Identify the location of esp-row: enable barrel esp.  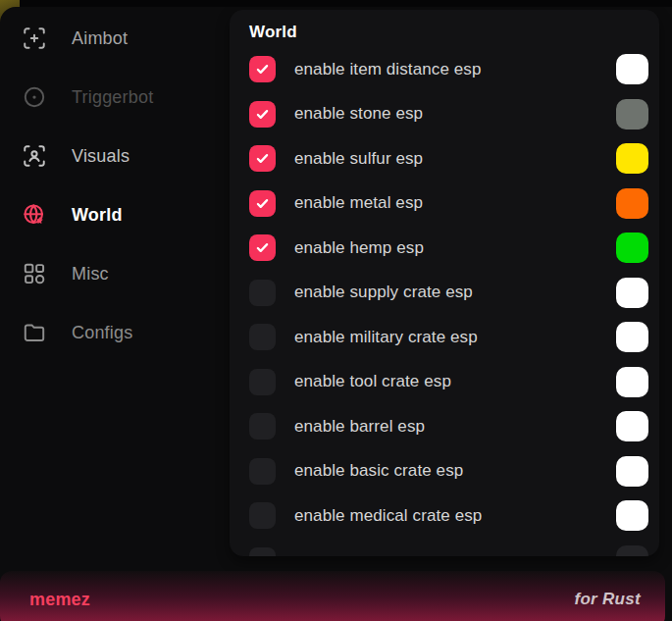
(444, 427).